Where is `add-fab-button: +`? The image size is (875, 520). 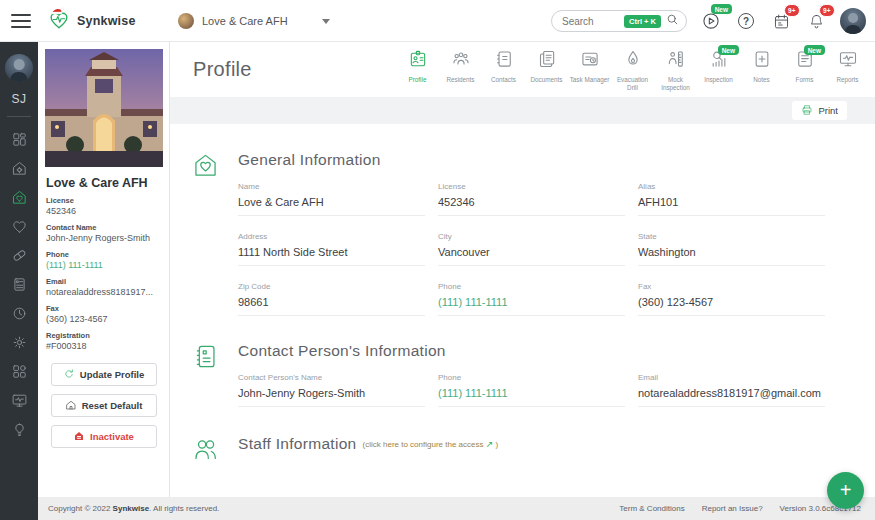 add-fab-button: + is located at coordinates (846, 490).